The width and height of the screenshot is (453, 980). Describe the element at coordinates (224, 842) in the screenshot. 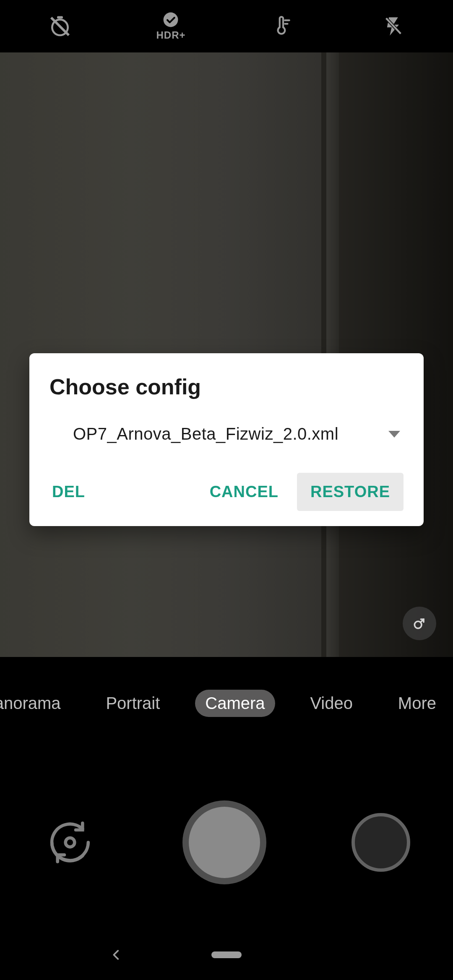

I see `shutter-button` at that location.